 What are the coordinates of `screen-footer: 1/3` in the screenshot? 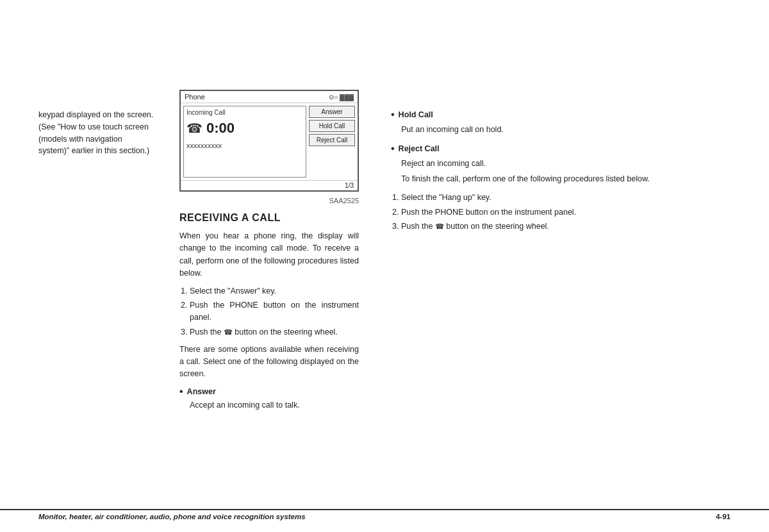 It's located at (269, 185).